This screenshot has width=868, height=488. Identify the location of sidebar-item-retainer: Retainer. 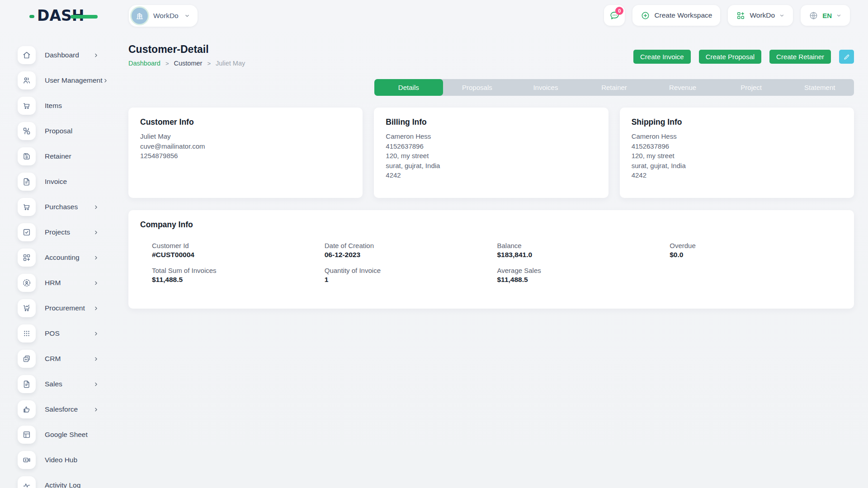
(66, 156).